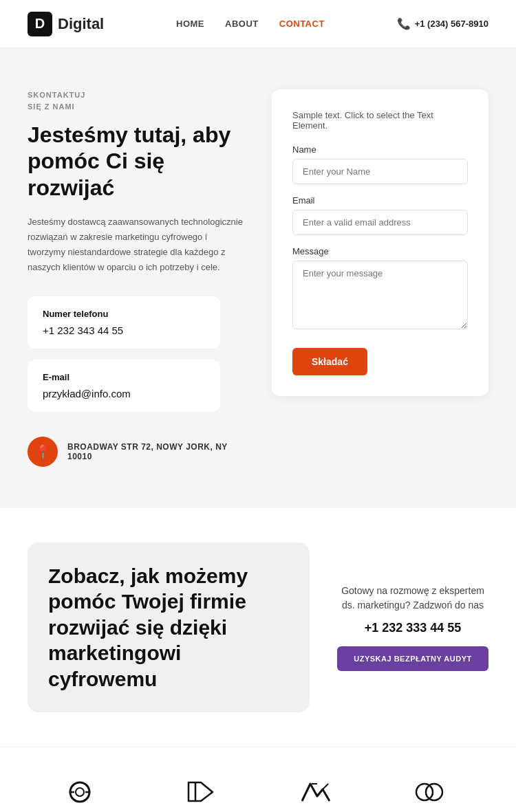 Image resolution: width=516 pixels, height=812 pixels. What do you see at coordinates (43, 452) in the screenshot?
I see `location-icon: 📍` at bounding box center [43, 452].